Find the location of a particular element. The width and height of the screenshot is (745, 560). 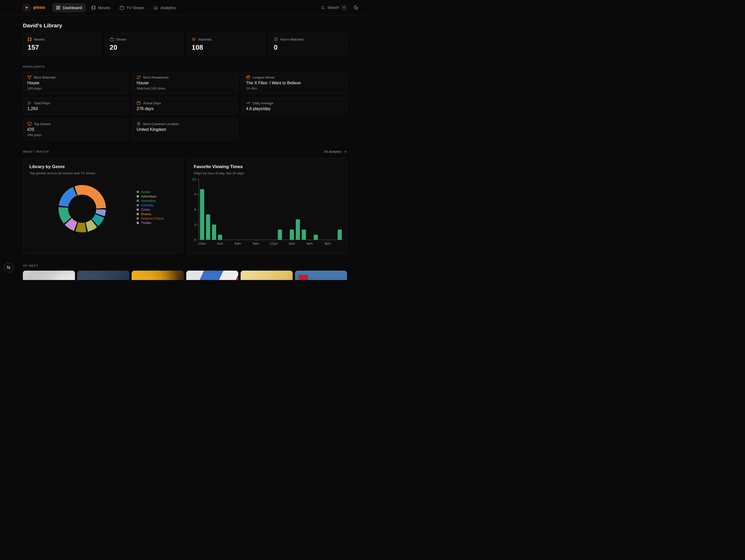

legend-label: Comedy is located at coordinates (148, 205).